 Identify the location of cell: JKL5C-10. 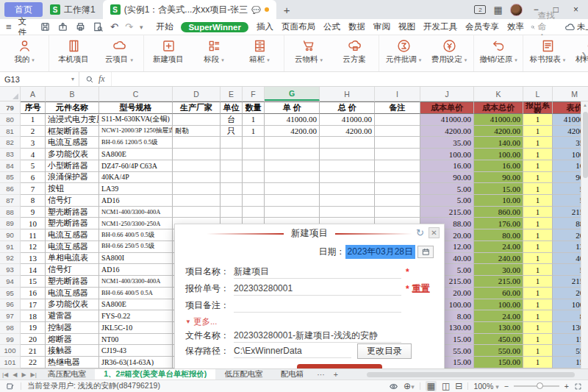
(136, 328).